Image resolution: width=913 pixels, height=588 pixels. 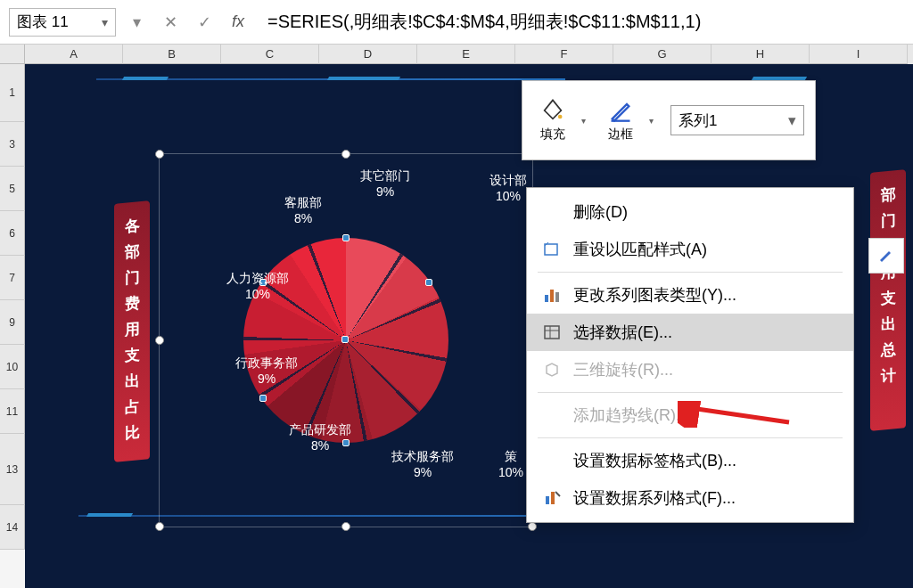 What do you see at coordinates (320, 437) in the screenshot?
I see `slice-label: 产品研发部8%` at bounding box center [320, 437].